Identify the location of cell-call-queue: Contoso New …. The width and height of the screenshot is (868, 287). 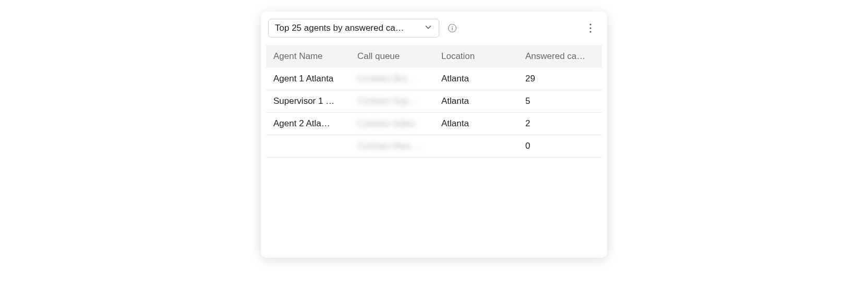
(392, 146).